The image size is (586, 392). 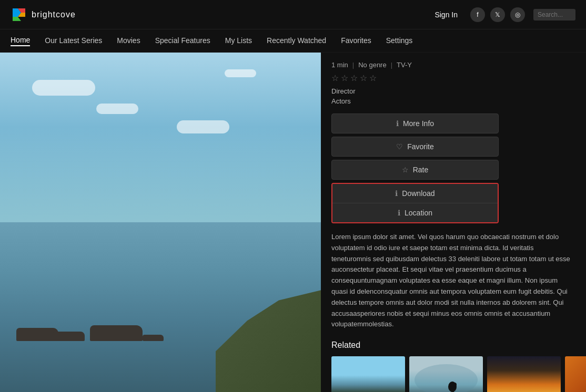 I want to click on star-1: ☆, so click(x=335, y=78).